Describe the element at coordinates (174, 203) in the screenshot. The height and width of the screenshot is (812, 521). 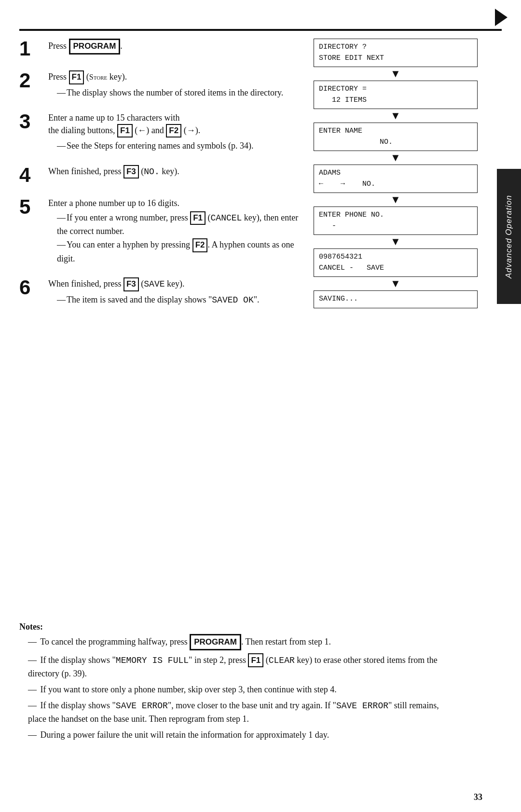
I see `step-5-text: Enter a phone number up to 16 digits.` at that location.